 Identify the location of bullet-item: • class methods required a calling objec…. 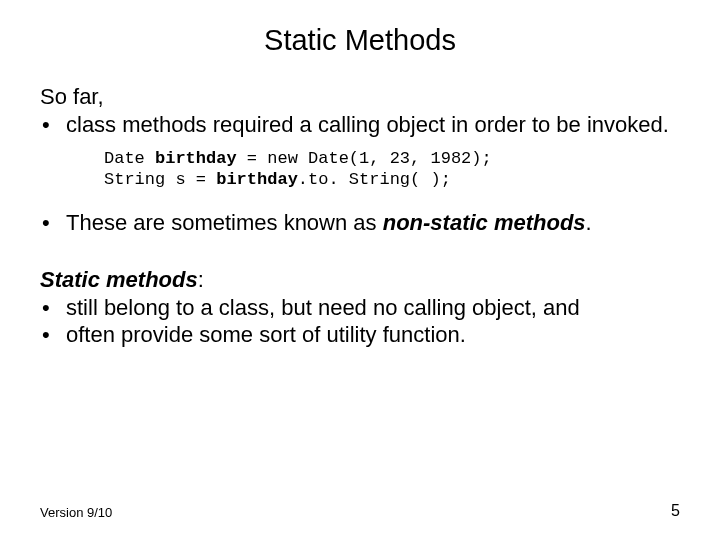
(360, 125).